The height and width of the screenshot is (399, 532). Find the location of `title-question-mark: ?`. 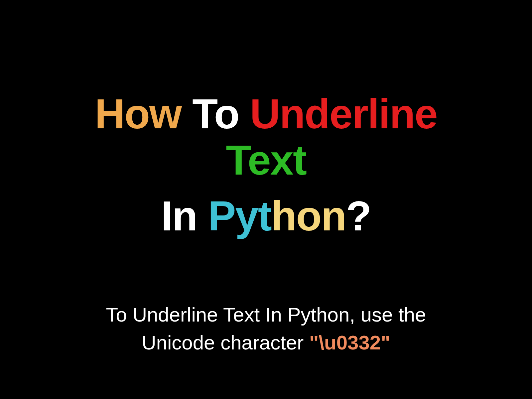

title-question-mark: ? is located at coordinates (358, 216).